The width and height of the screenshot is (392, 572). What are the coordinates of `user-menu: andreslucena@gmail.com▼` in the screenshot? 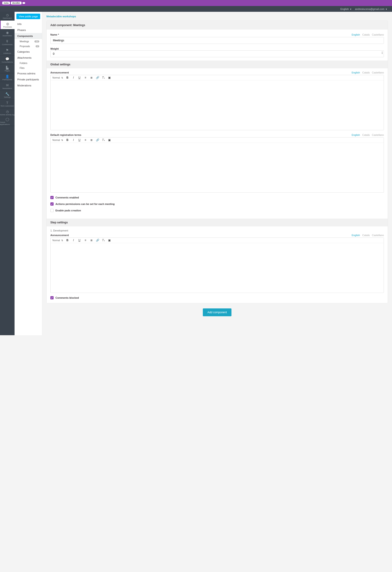 It's located at (371, 9).